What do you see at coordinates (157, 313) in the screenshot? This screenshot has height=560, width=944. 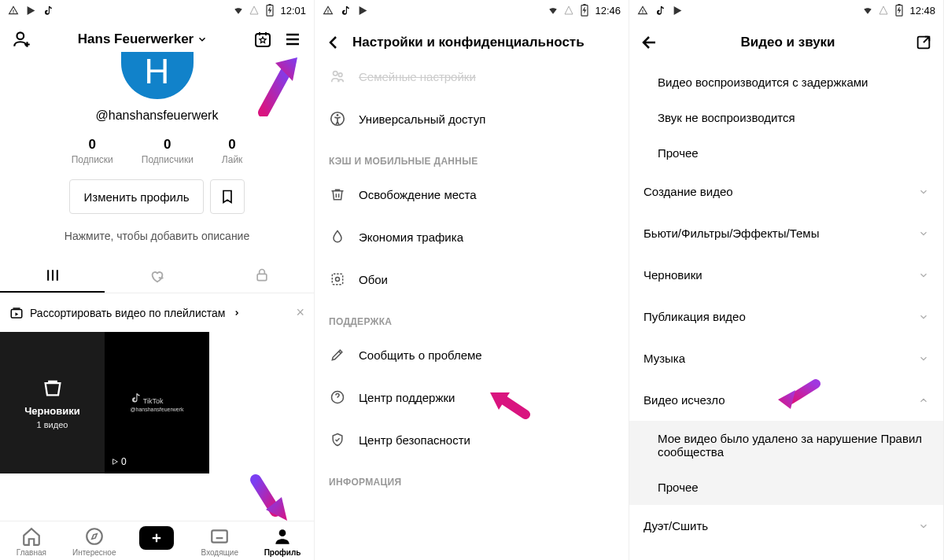 I see `playlist-sort-row: Рассортировать видео по плейлистам ×` at bounding box center [157, 313].